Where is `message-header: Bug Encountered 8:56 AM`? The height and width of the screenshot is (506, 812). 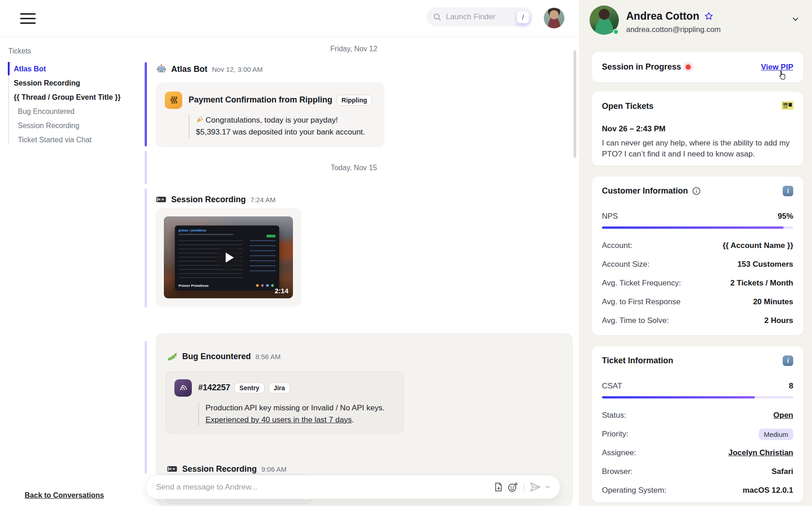
message-header: Bug Encountered 8:56 AM is located at coordinates (223, 356).